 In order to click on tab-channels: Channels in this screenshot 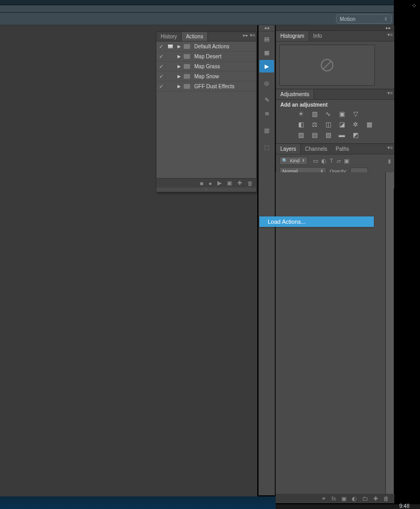, I will do `click(316, 149)`.